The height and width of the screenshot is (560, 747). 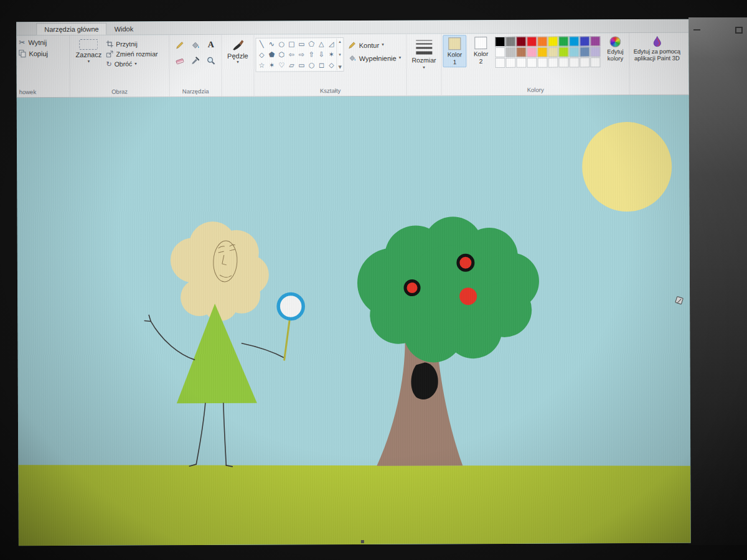 I want to click on fill-style-button: Wypełnienie ▾, so click(x=375, y=58).